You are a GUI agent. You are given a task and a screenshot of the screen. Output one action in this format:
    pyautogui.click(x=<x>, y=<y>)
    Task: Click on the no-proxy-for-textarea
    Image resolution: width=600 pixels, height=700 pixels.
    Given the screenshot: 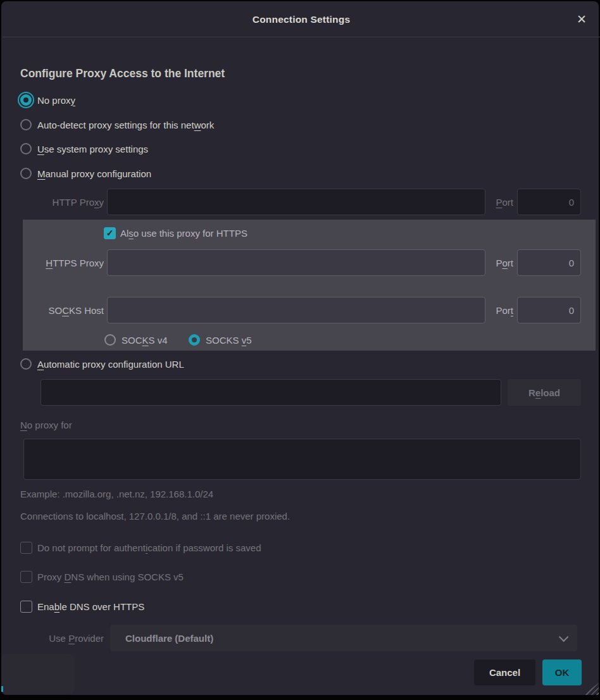 What is the action you would take?
    pyautogui.click(x=303, y=459)
    